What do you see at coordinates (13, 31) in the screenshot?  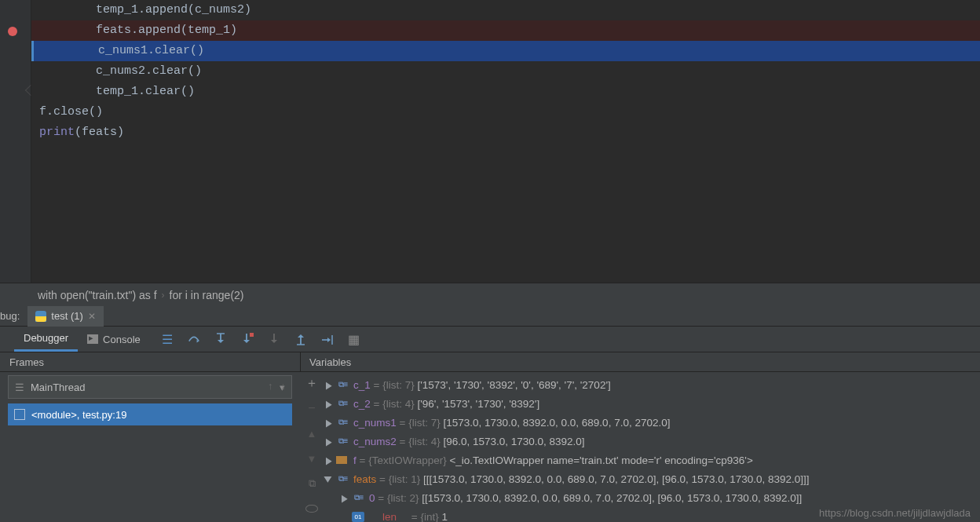 I see `breakpoint-icon` at bounding box center [13, 31].